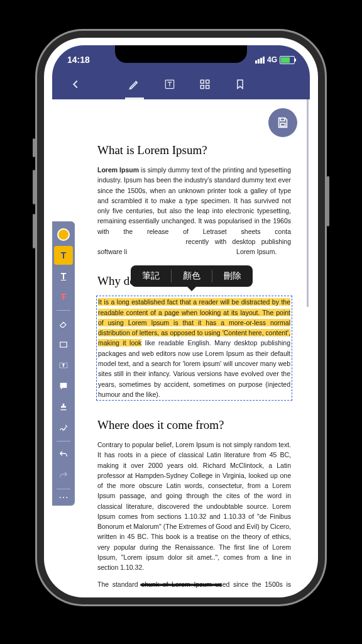  Describe the element at coordinates (75, 84) in the screenshot. I see `back-button` at that location.